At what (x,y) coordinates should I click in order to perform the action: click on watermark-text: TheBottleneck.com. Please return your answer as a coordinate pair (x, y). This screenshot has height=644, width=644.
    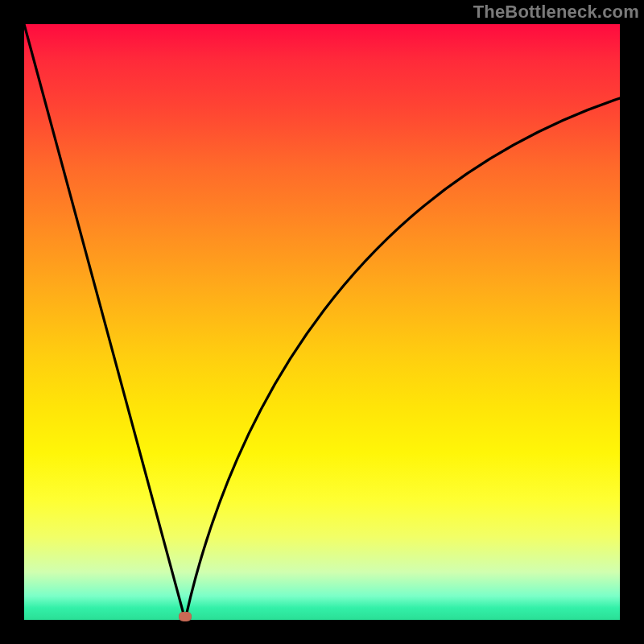
    Looking at the image, I should click on (556, 12).